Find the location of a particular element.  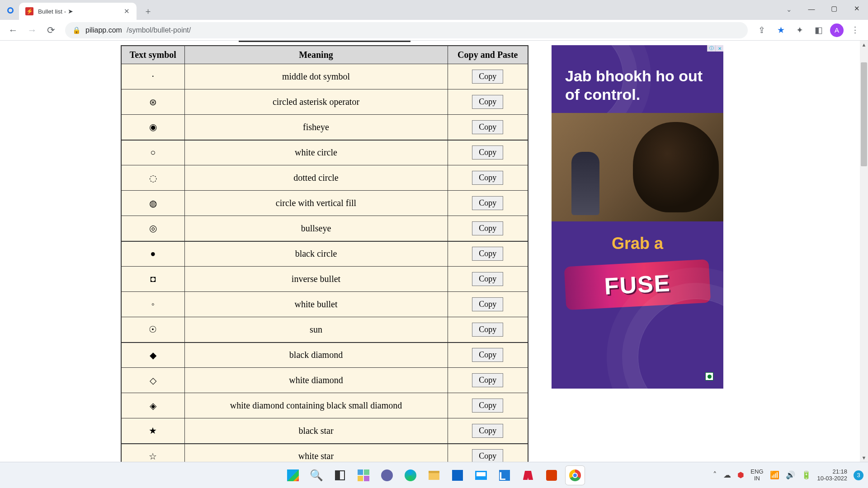

bookmark-star-icon: ★ is located at coordinates (781, 30).